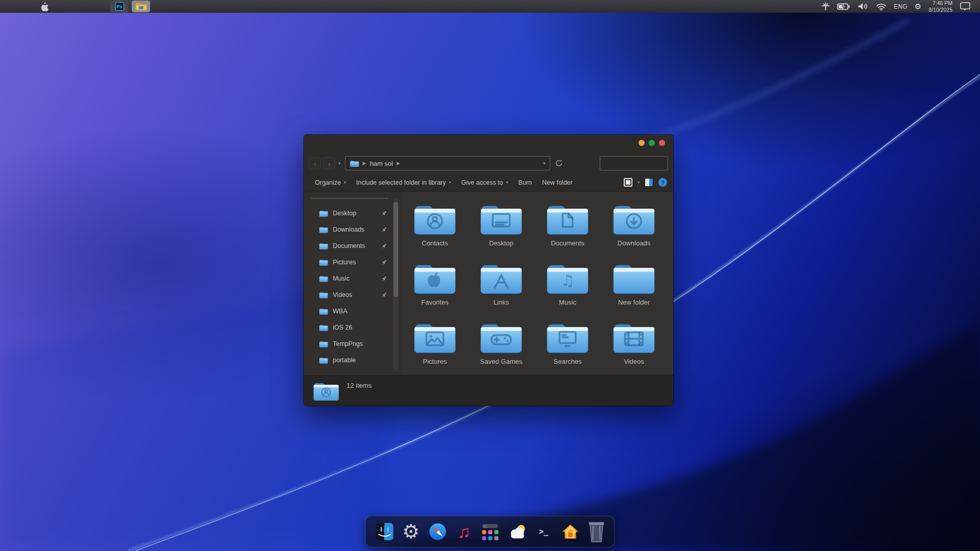 The height and width of the screenshot is (551, 980). What do you see at coordinates (525, 183) in the screenshot?
I see `burn-button: Burn` at bounding box center [525, 183].